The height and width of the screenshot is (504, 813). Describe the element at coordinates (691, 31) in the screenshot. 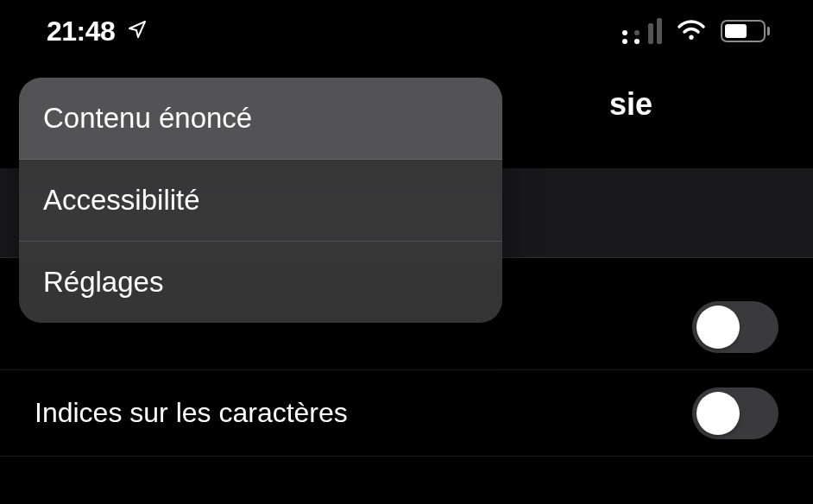

I see `wifi-icon` at that location.